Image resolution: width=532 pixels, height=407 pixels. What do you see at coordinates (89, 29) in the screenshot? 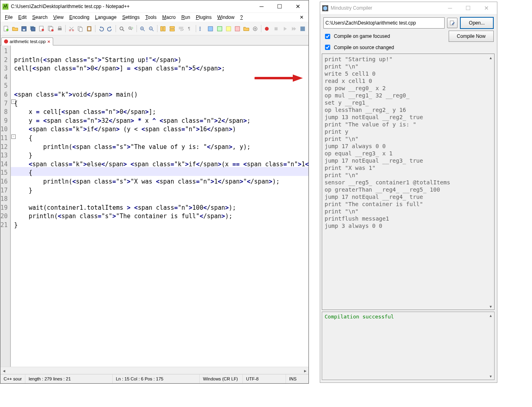
I see `paste-icon` at bounding box center [89, 29].